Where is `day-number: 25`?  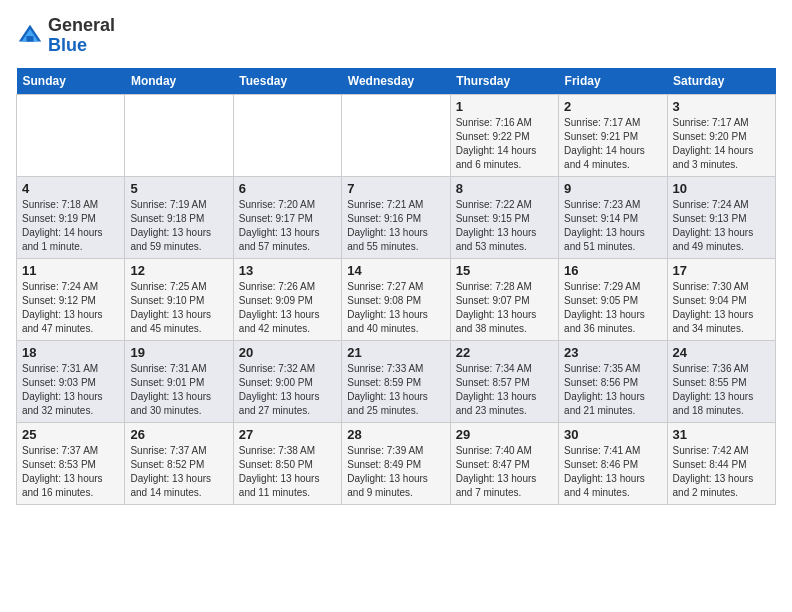
day-number: 25 is located at coordinates (70, 434).